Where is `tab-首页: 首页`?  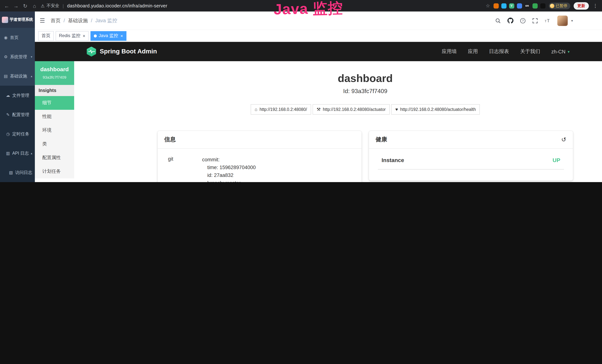 tab-首页: 首页 is located at coordinates (46, 36).